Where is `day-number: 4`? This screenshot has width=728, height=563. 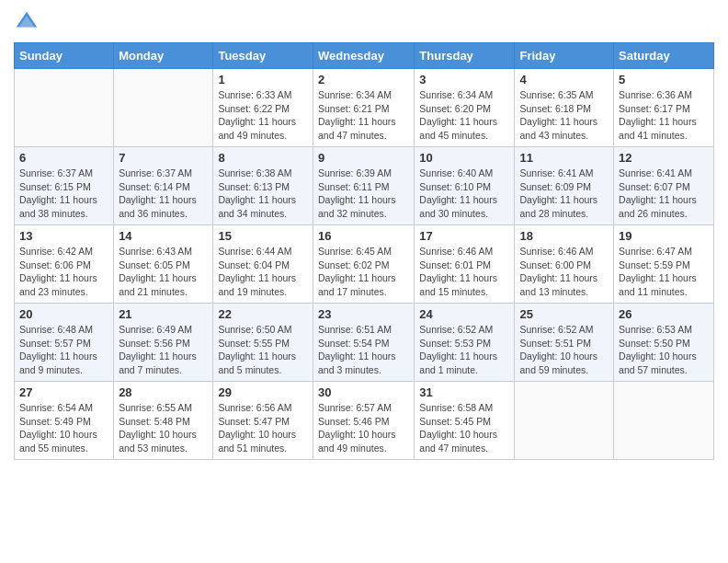 day-number: 4 is located at coordinates (564, 79).